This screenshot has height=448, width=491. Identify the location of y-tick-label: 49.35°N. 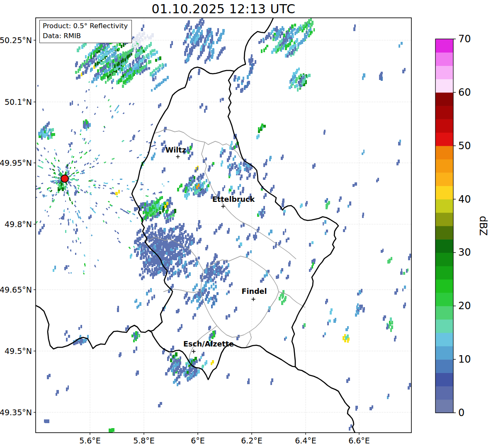
(16, 412).